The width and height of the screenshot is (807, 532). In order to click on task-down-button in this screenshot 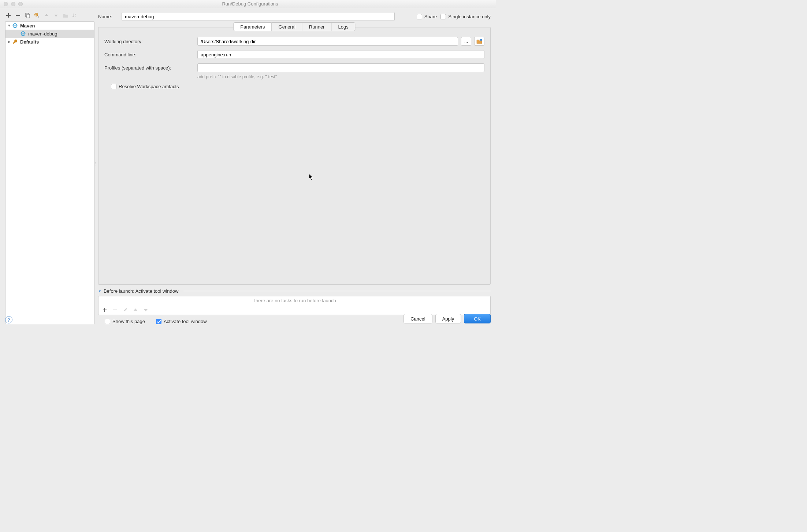, I will do `click(146, 310)`.